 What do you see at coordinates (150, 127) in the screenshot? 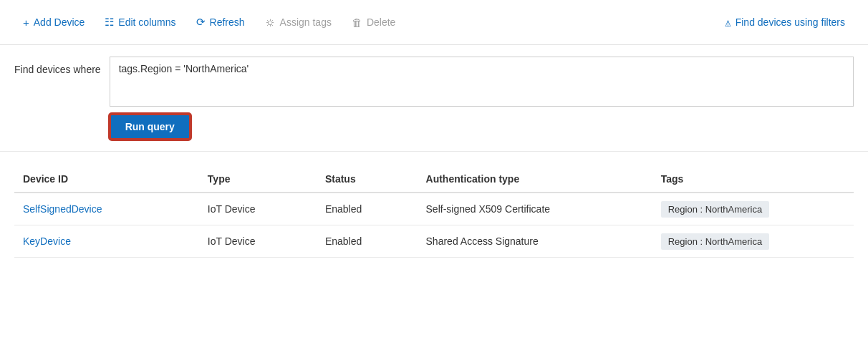
I see `run-query-button: Run query` at bounding box center [150, 127].